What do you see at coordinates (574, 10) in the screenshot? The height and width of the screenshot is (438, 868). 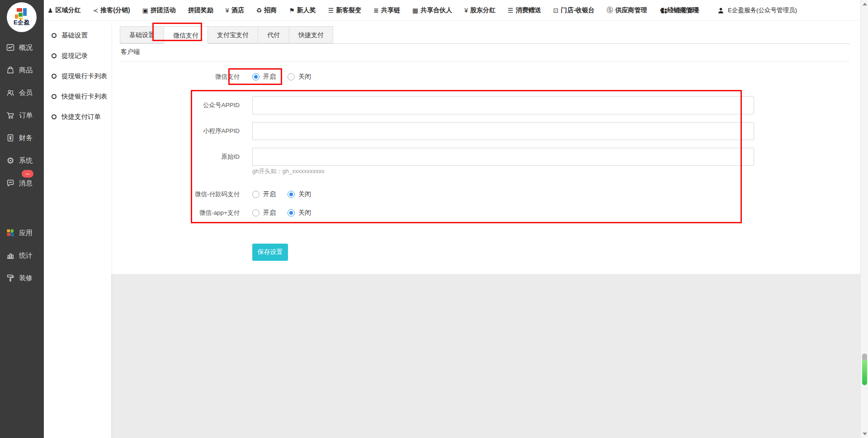 I see `topnav-item-store-cashier: ⊡门店-收银台` at bounding box center [574, 10].